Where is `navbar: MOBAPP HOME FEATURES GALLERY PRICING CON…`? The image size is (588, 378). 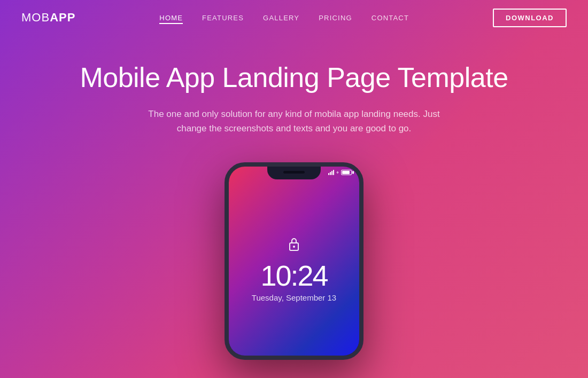 navbar: MOBAPP HOME FEATURES GALLERY PRICING CON… is located at coordinates (294, 18).